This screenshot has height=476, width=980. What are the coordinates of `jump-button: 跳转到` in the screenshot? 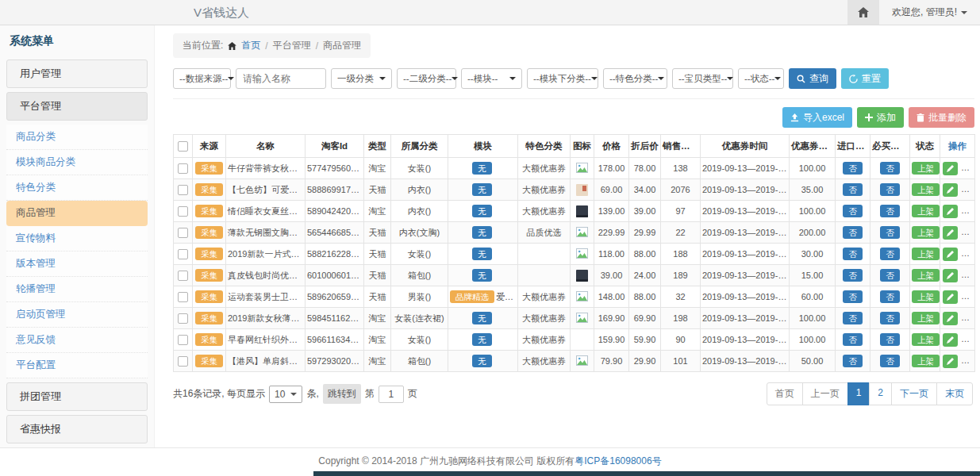 It's located at (342, 393).